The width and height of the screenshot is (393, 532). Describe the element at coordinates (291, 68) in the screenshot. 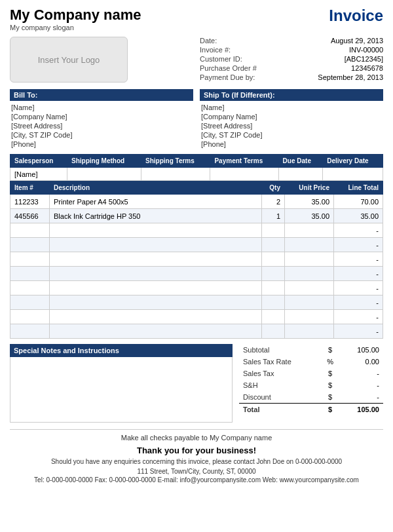

I see `meta-purchase-order-row: Purchase Order # 12345678` at that location.